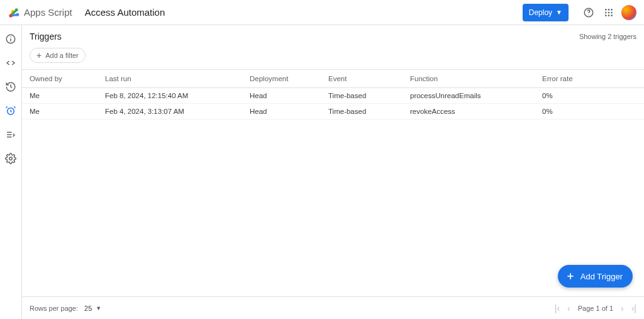  What do you see at coordinates (596, 308) in the screenshot?
I see `pager: |‹ ‹ Page 1 of 1 › ›|` at bounding box center [596, 308].